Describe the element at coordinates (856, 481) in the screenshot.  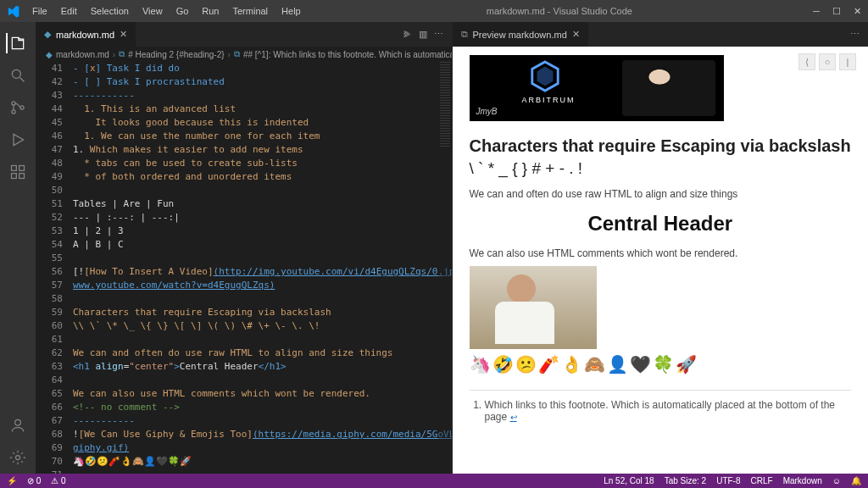
I see `status-bell-icon: 🔔` at that location.